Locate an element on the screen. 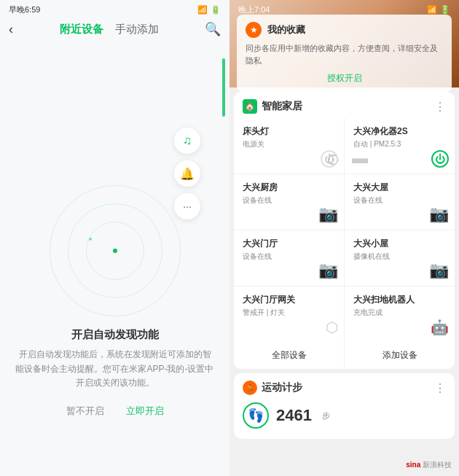 This screenshot has height=476, width=459. home-icon: 🏠 is located at coordinates (250, 106).